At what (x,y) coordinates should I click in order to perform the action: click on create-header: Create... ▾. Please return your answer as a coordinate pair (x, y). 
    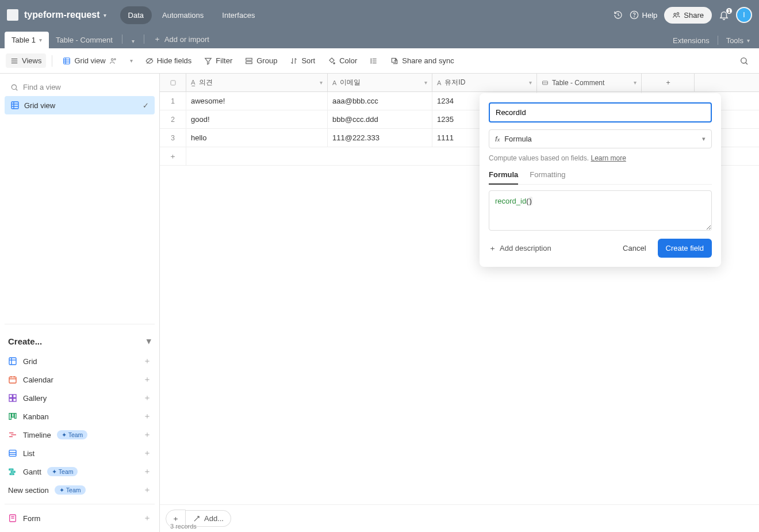
    Looking at the image, I should click on (79, 341).